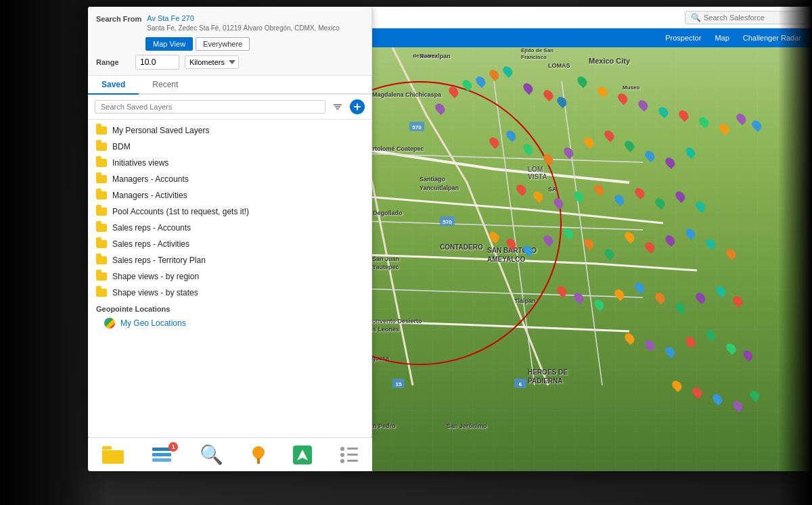  I want to click on search-layers-input, so click(210, 107).